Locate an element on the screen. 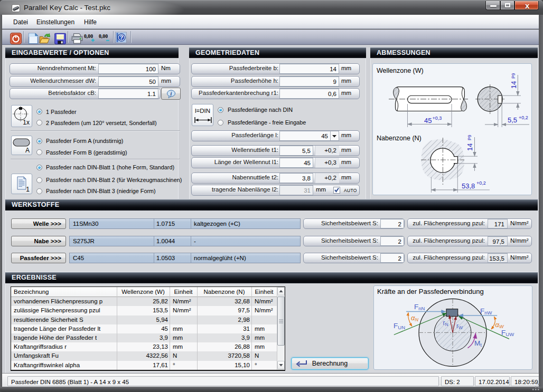 This screenshot has width=543, height=392. svg-text:Kräfte an der Passfederverbind: Kräfte an der Passfederverbindung is located at coordinates (430, 291).